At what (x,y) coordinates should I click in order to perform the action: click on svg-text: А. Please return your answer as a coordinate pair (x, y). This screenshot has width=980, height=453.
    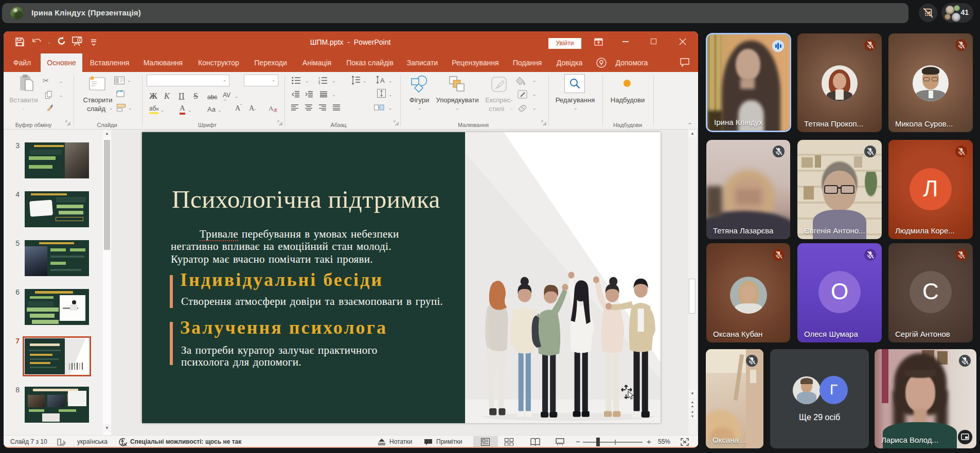
    Looking at the image, I should click on (271, 108).